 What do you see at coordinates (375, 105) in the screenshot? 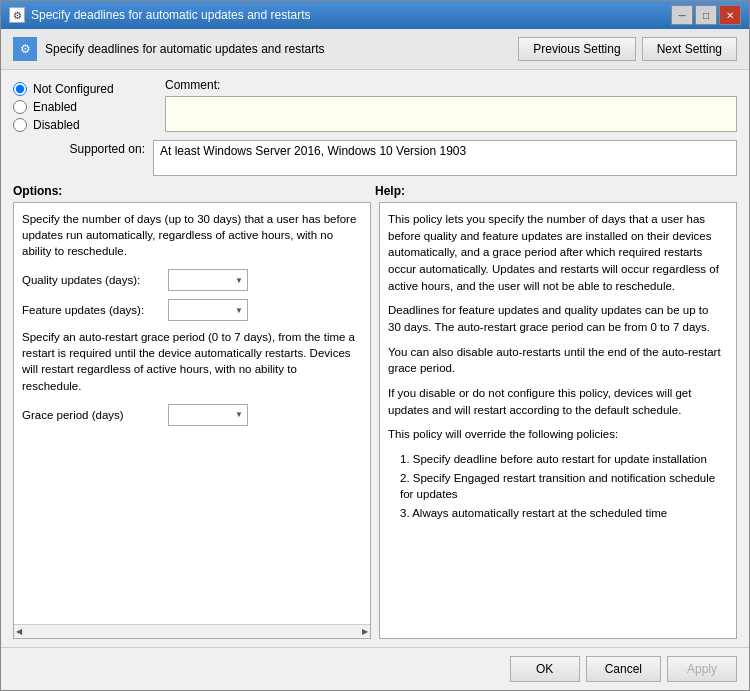
I see `top-section: Not Configured Enabled Disabled Comment:` at bounding box center [375, 105].